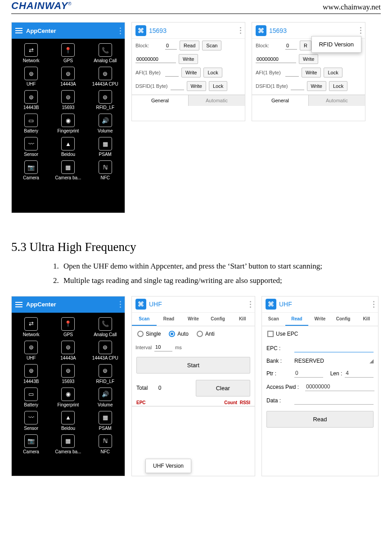 The image size is (392, 538). Describe the element at coordinates (179, 334) in the screenshot. I see `radio-auto: Auto` at that location.